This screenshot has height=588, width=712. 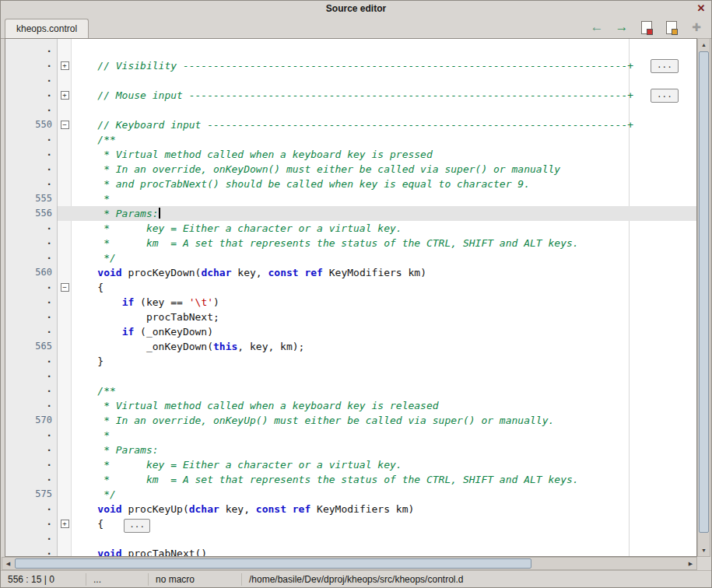 I want to click on code-text: _onKeyDown(this, key, km);, so click(x=384, y=347).